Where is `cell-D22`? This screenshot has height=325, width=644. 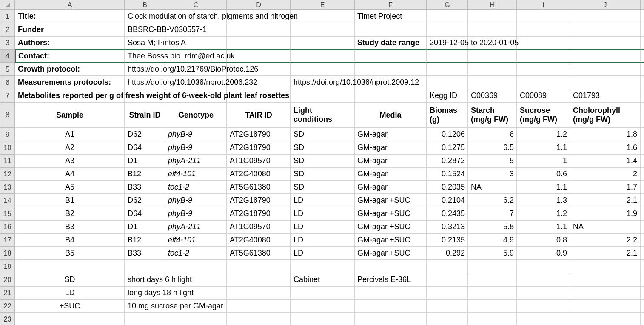 cell-D22 is located at coordinates (259, 306).